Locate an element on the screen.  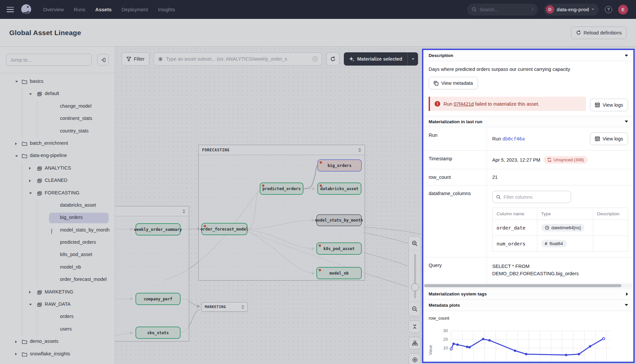
nav-item-runs: Runs is located at coordinates (80, 9).